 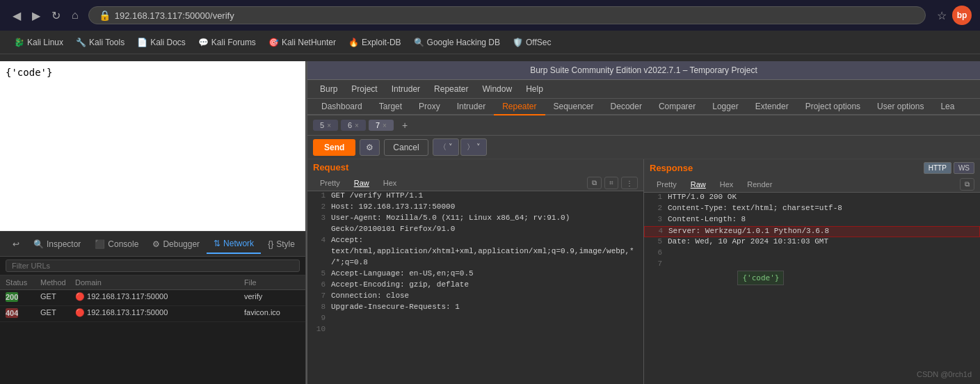 What do you see at coordinates (698, 184) in the screenshot?
I see `response-tab-raw: Raw` at bounding box center [698, 184].